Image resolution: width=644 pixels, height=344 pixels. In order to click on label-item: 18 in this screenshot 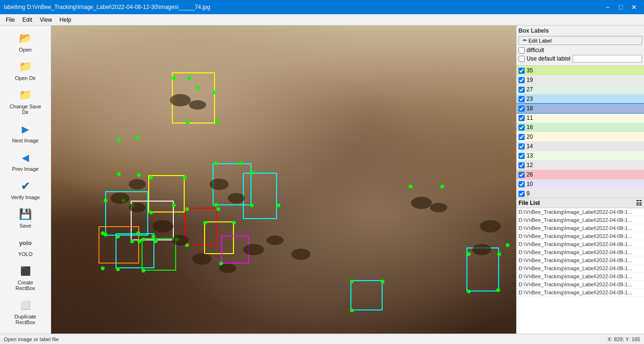, I will do `click(581, 108)`.